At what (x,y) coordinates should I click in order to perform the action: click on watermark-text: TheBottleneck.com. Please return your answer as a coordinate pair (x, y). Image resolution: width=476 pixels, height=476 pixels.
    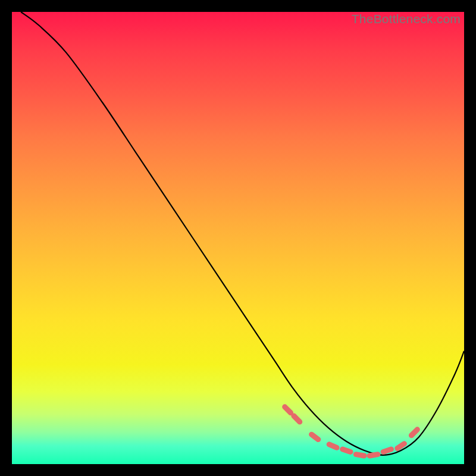
    Looking at the image, I should click on (406, 19).